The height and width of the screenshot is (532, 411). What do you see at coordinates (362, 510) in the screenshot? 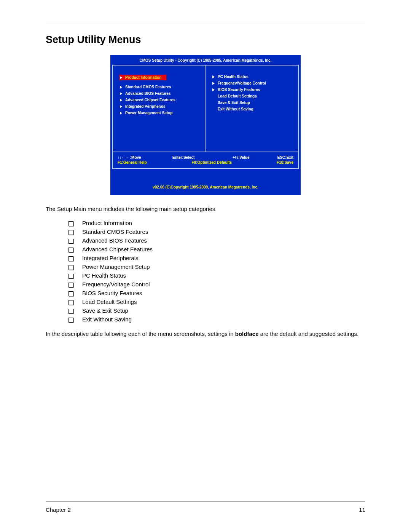
I see `footer-page-number: 11` at bounding box center [362, 510].